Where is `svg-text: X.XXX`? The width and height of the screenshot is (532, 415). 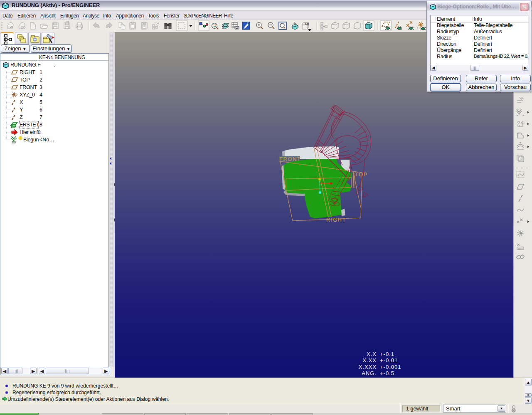 svg-text: X.XXX is located at coordinates (367, 367).